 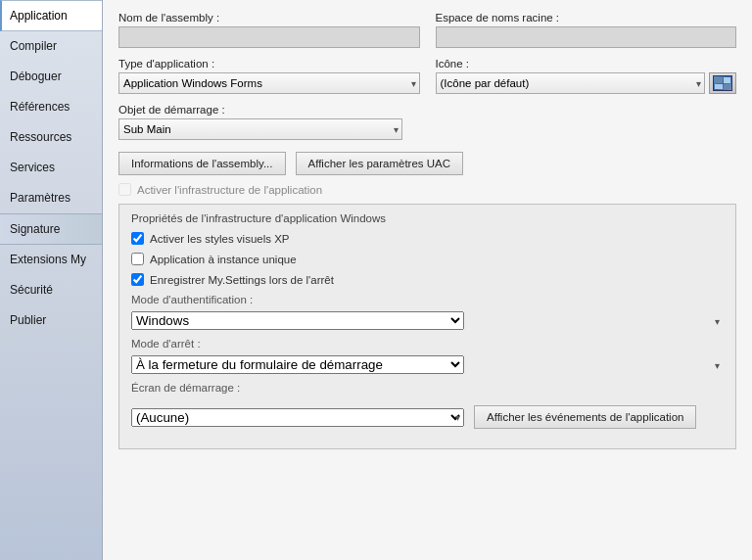 I want to click on icone-grid-icon, so click(x=723, y=83).